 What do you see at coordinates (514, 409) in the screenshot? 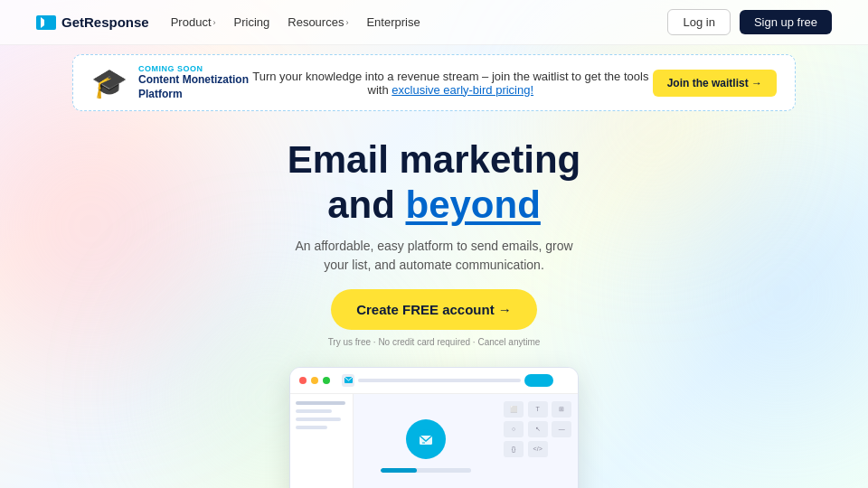
I see `tool-image: ⬜` at bounding box center [514, 409].